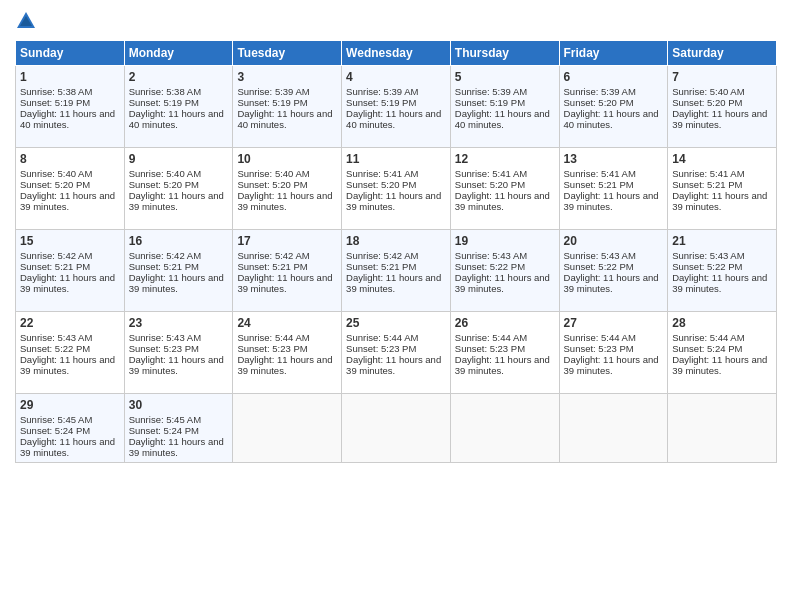 This screenshot has height=612, width=792. I want to click on table-row: 17 Sunrise: 5:42 AM Sunset: 5:21 PM Dayl…, so click(288, 271).